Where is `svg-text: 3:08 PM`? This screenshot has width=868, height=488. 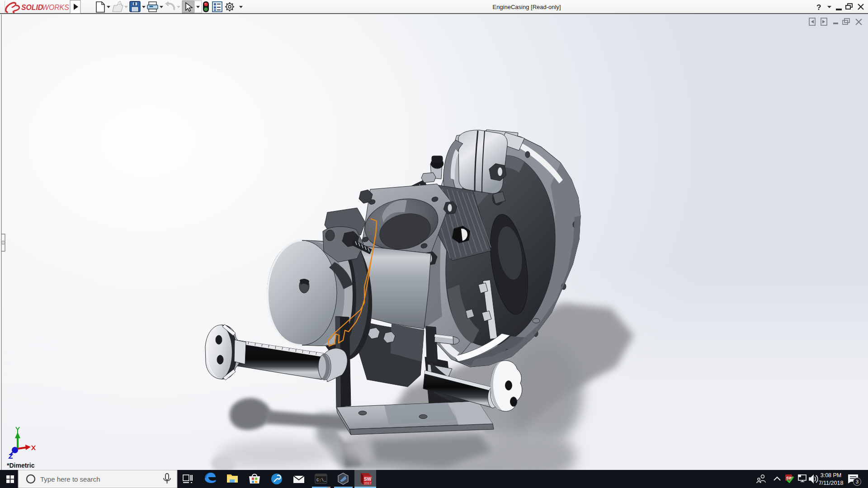
svg-text: 3:08 PM is located at coordinates (831, 475).